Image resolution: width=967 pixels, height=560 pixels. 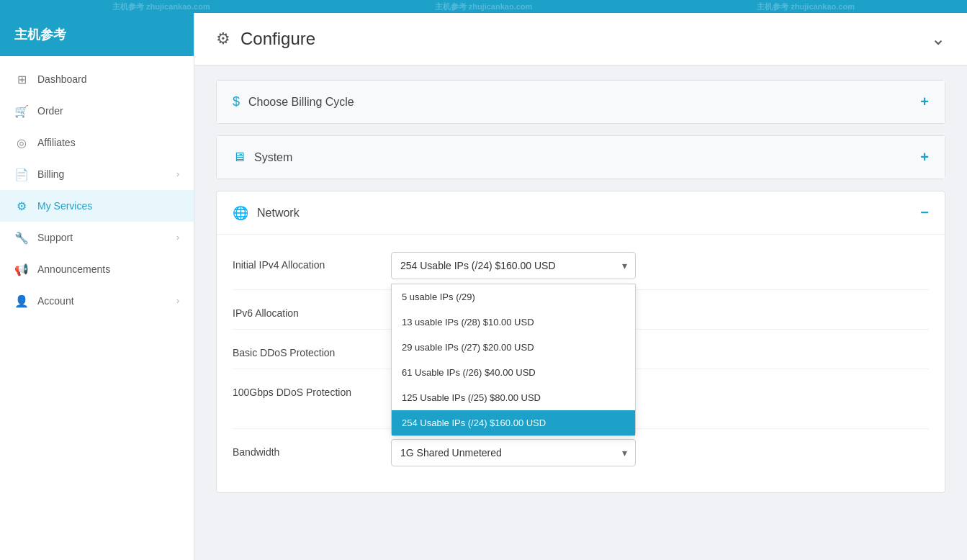 What do you see at coordinates (96, 35) in the screenshot?
I see `sidebar-logo: 主机参考` at bounding box center [96, 35].